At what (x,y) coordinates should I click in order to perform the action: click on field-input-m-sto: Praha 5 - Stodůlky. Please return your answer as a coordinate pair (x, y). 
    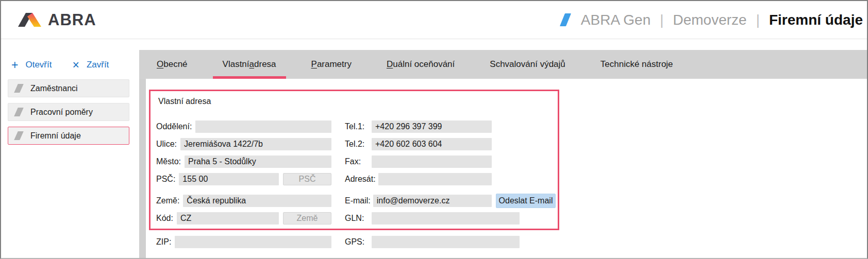
    Looking at the image, I should click on (258, 162).